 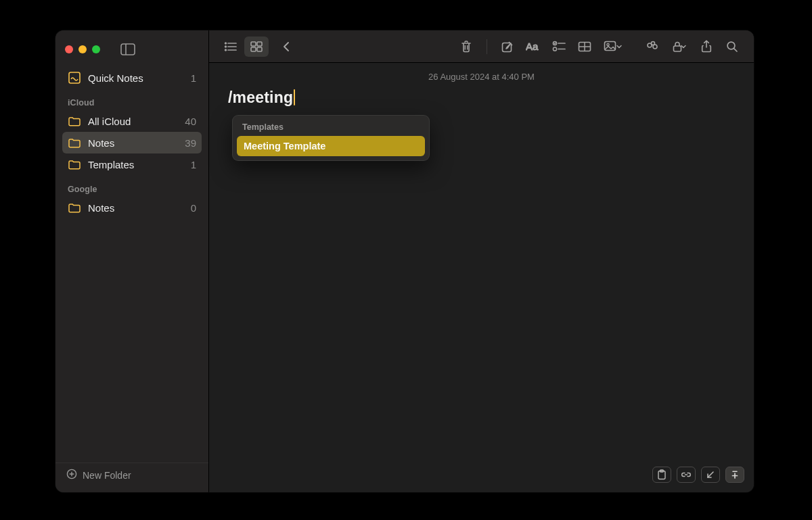 I want to click on sidebar-item-notes: Notes 39, so click(x=132, y=143).